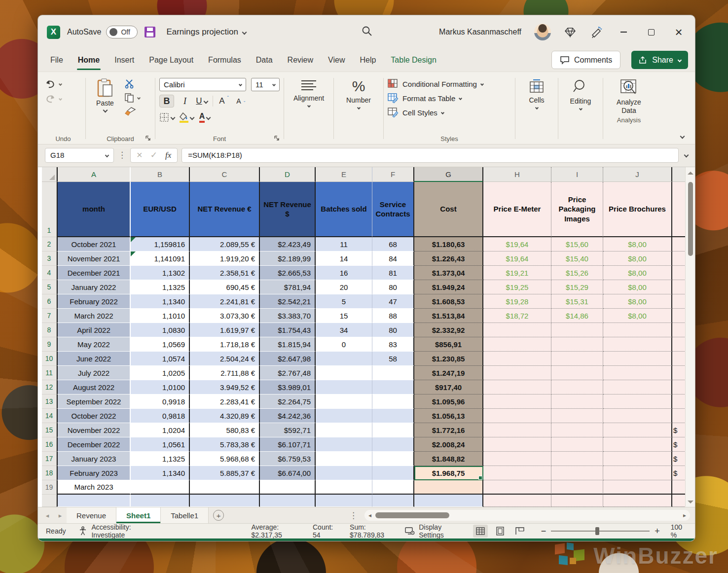  I want to click on cell-G-partial, so click(449, 501).